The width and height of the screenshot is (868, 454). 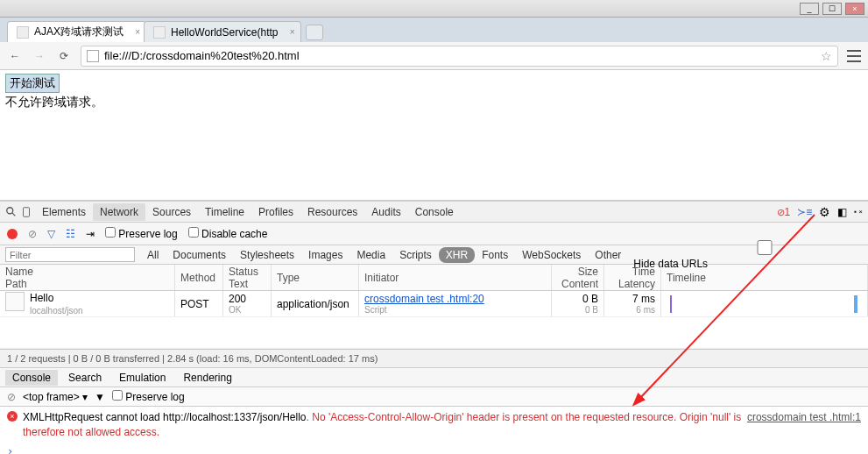 I want to click on window-maximize: ☐, so click(x=832, y=9).